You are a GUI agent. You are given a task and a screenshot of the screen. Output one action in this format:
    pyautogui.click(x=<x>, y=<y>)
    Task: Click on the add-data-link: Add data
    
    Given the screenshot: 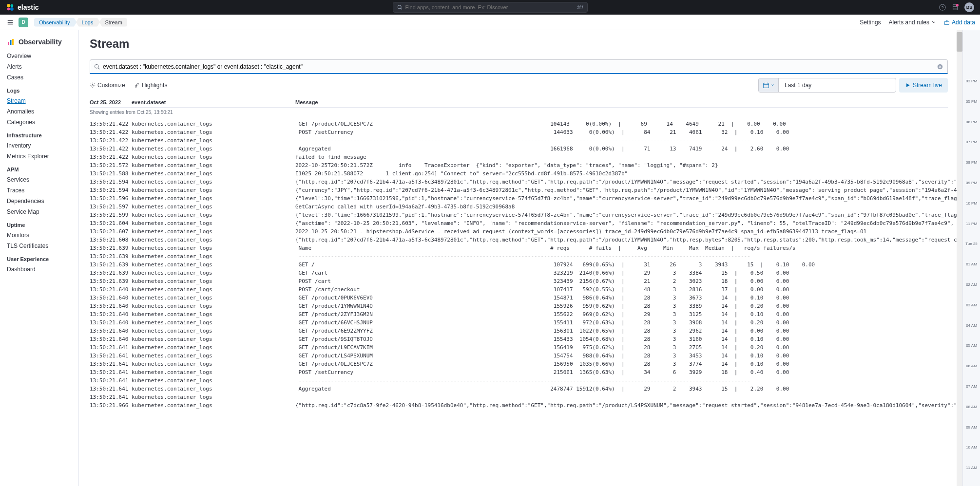 What is the action you would take?
    pyautogui.click(x=960, y=22)
    